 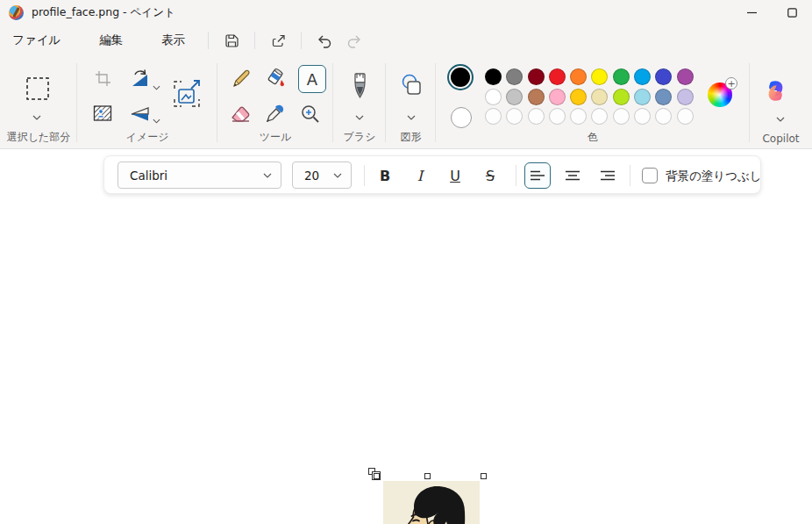 I want to click on ribbon-section-selection: 選択した部分, so click(x=39, y=103).